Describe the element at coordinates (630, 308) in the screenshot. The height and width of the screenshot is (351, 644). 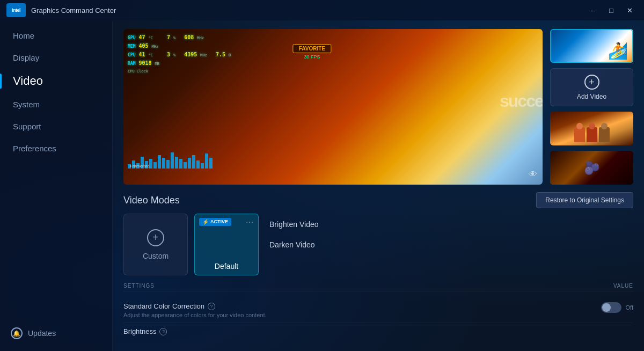
I see `color-correction-toggle-label: Off` at that location.